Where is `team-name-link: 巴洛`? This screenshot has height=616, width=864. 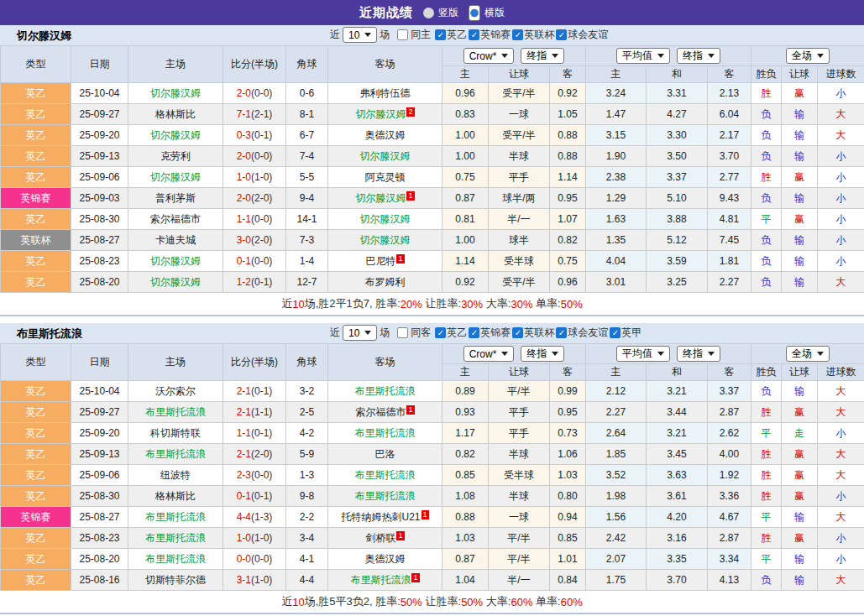
team-name-link: 巴洛 is located at coordinates (385, 454).